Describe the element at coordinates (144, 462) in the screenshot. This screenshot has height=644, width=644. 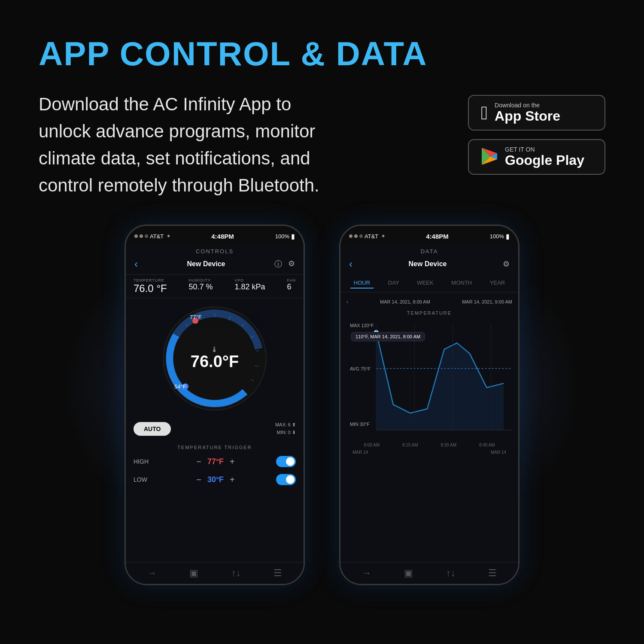
I see `trigger-label-high: HIGH` at that location.